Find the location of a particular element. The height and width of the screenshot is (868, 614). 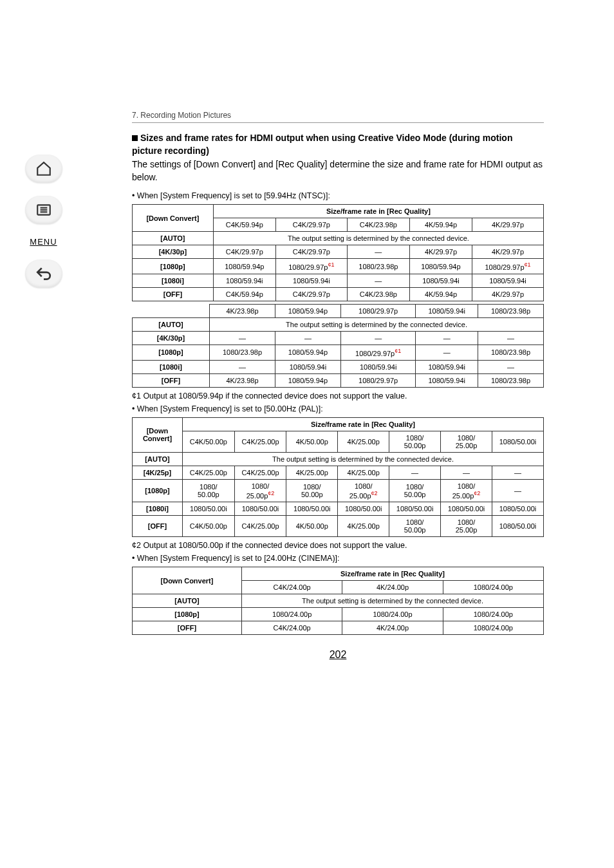

spacer is located at coordinates (171, 312).